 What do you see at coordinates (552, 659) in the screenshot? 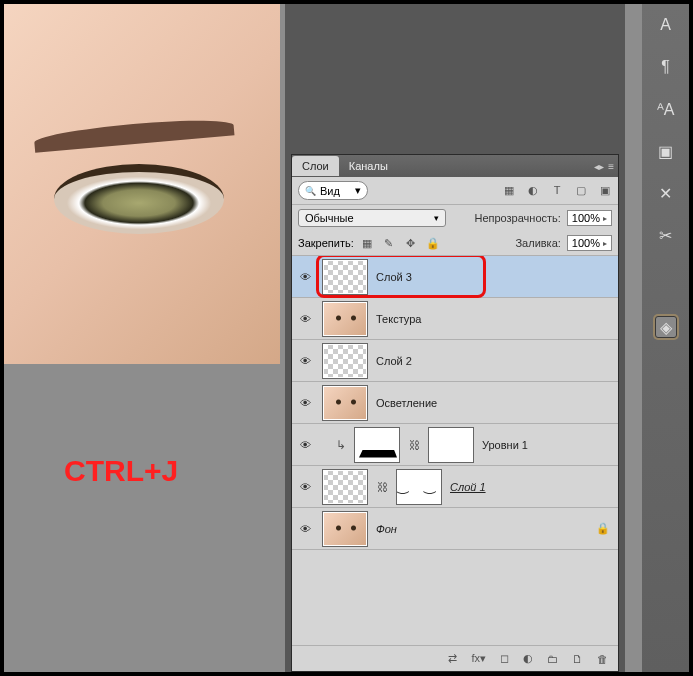
I see `new-group-icon: 🗀` at bounding box center [552, 659].